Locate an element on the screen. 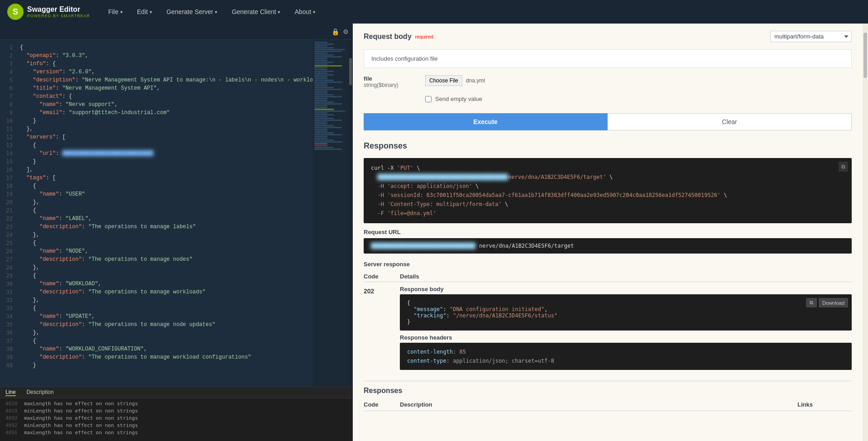 The width and height of the screenshot is (868, 441). format-select: multipart/form-data application/json is located at coordinates (811, 36).